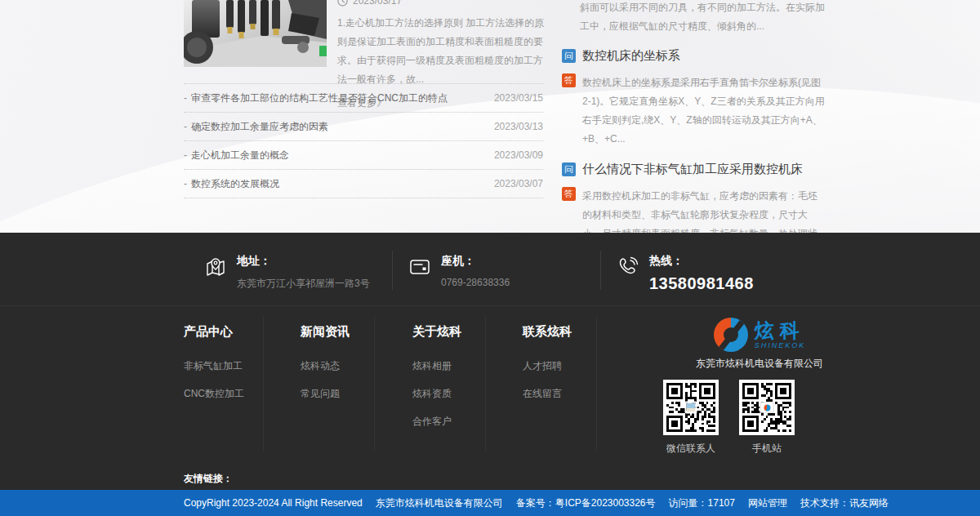 This screenshot has width=980, height=516. I want to click on footer-nav-news: 新闻资讯 炫科动态 常见问题, so click(325, 363).